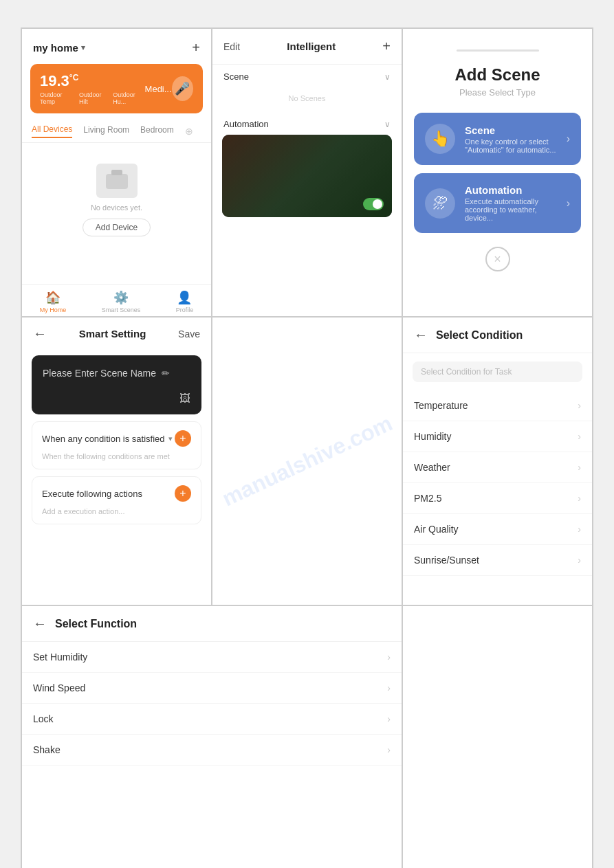  What do you see at coordinates (498, 437) in the screenshot?
I see `sc-item-humidity: Humidity ›` at bounding box center [498, 437].